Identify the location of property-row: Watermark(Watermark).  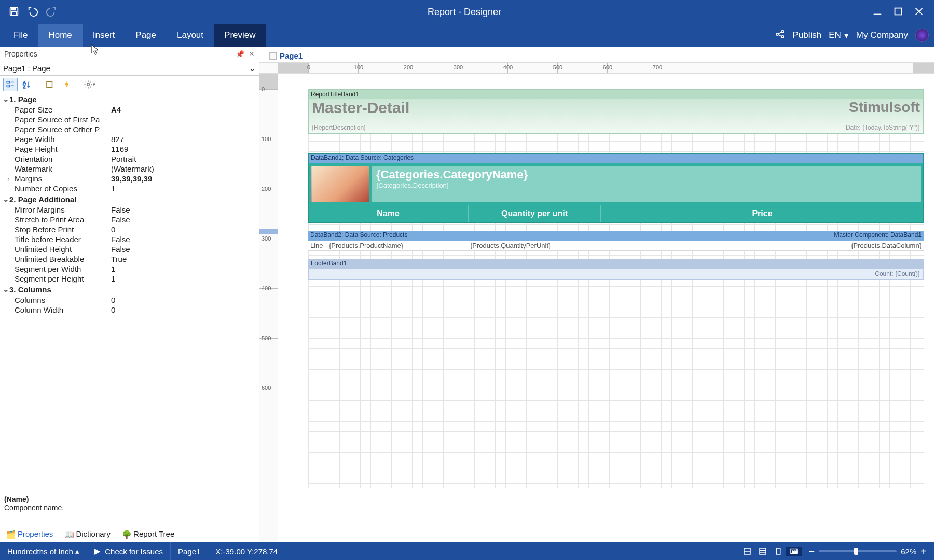
(130, 169).